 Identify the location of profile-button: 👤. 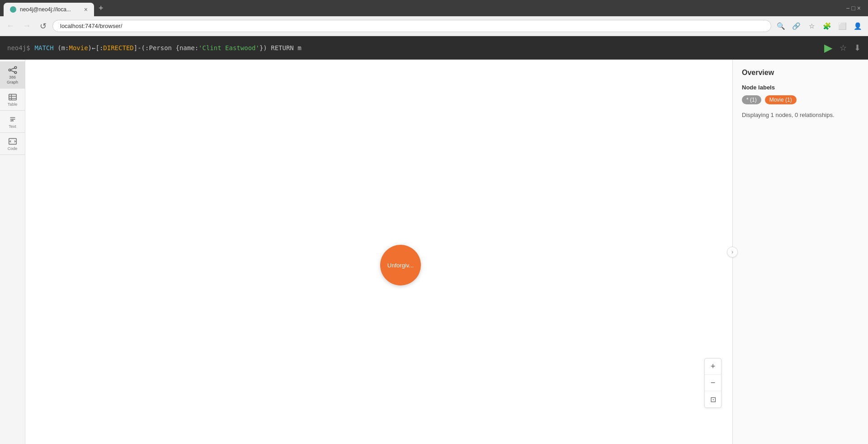
(858, 26).